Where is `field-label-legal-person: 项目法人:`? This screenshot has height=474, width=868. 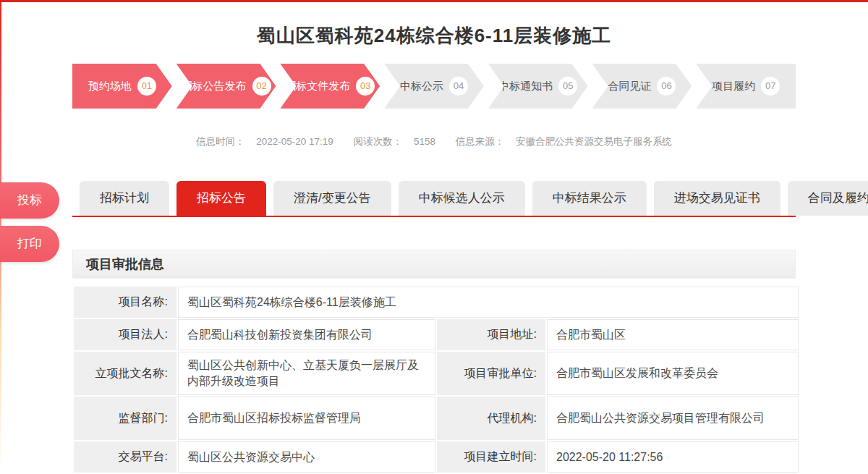 field-label-legal-person: 项目法人: is located at coordinates (125, 334).